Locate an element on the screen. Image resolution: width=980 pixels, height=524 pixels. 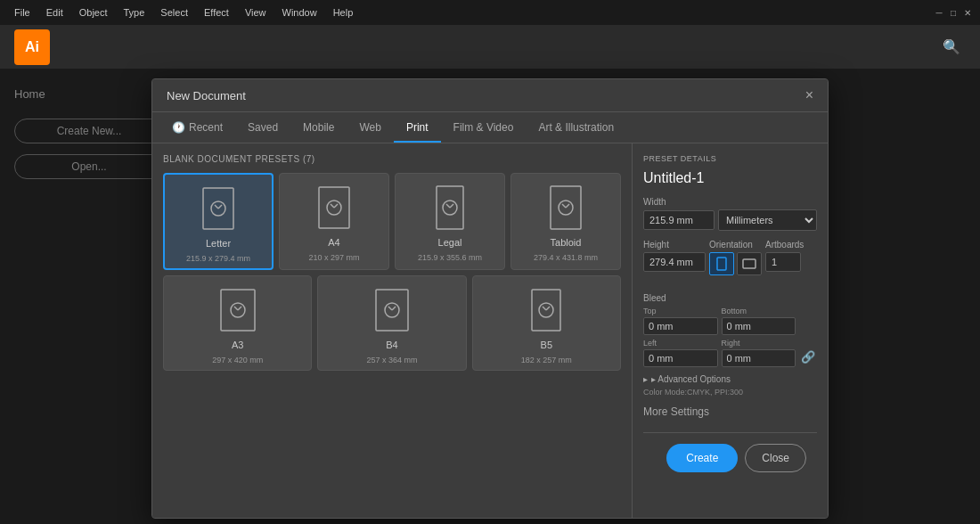
bleed-bottom-label: Bottom is located at coordinates (759, 311).